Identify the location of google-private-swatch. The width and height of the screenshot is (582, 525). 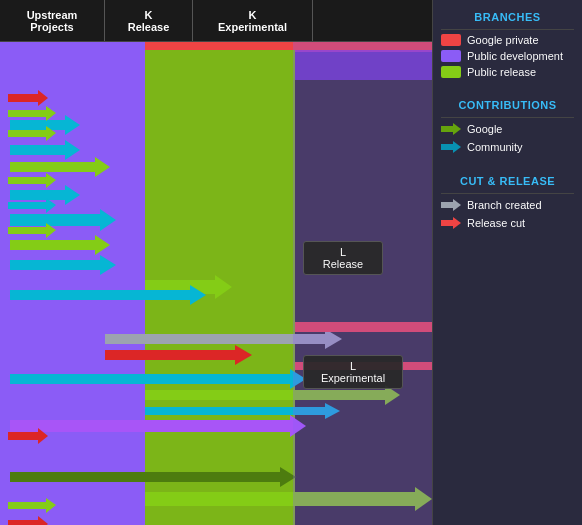
(451, 40).